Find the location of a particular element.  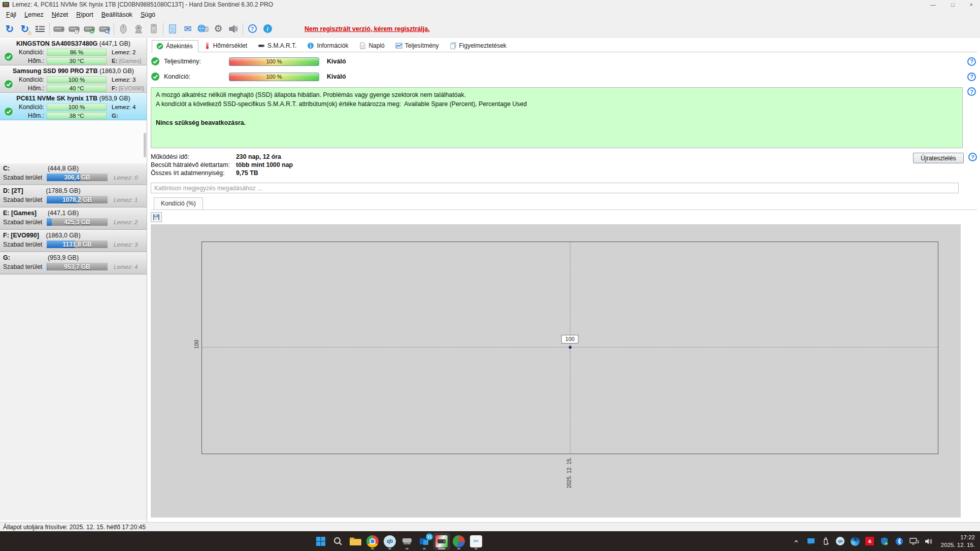

hard-disk-sentinel-button is located at coordinates (442, 541).